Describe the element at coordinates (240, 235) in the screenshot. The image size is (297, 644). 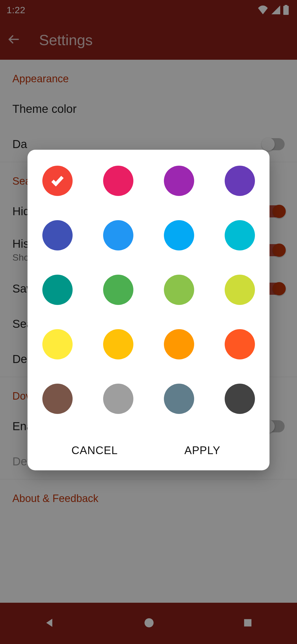
I see `color-swatch-cyan` at that location.